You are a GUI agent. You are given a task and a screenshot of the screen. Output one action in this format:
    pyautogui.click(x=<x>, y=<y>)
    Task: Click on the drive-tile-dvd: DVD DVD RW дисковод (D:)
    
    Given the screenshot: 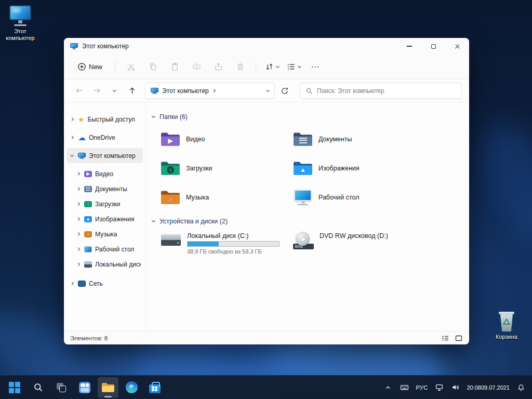 What is the action you would take?
    pyautogui.click(x=355, y=243)
    